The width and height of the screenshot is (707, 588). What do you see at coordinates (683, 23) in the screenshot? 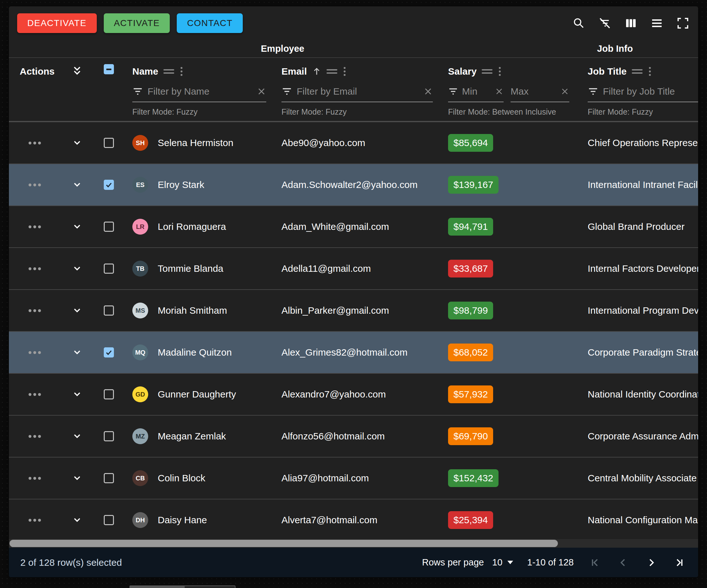
I see `fullscreen-icon` at bounding box center [683, 23].